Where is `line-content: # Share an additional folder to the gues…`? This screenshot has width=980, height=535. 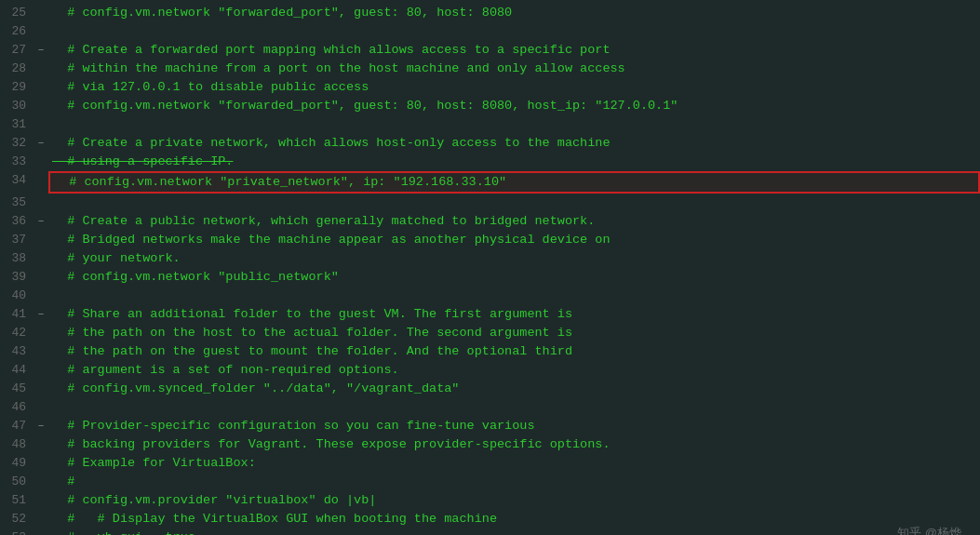
line-content: # Share an additional folder to the gues… is located at coordinates (514, 314).